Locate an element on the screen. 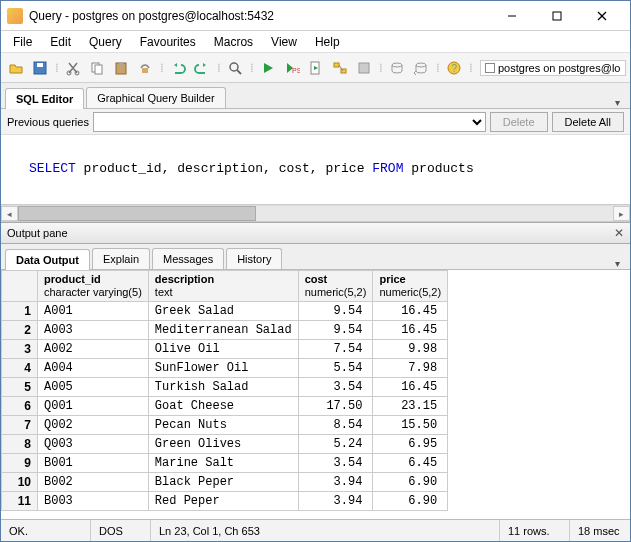 This screenshot has height=542, width=631. paste-icon is located at coordinates (121, 68).